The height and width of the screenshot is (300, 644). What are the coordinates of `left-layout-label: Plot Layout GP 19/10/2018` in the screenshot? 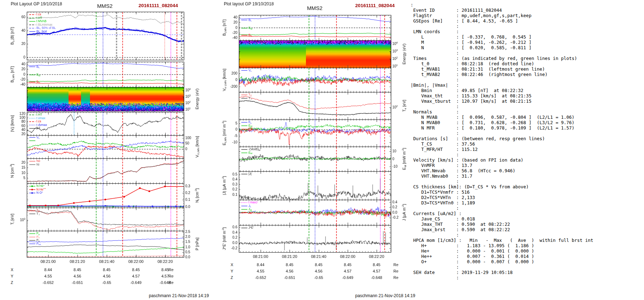 It's located at (36, 4).